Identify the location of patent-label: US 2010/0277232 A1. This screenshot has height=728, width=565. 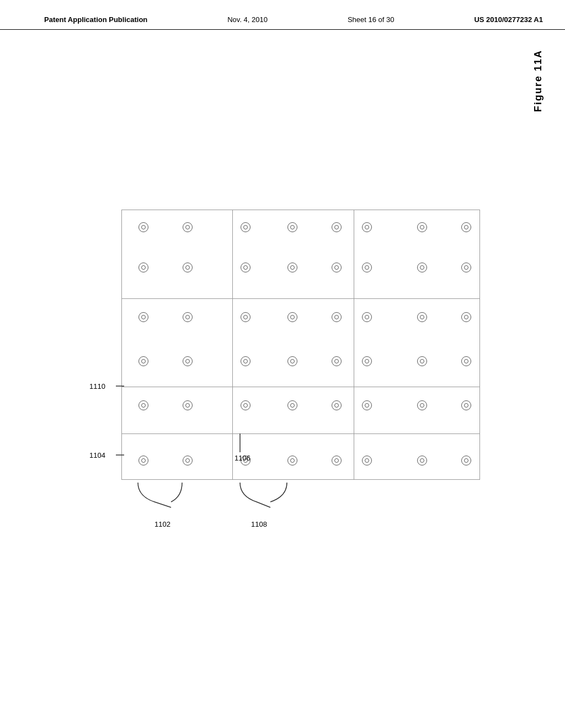
(509, 20).